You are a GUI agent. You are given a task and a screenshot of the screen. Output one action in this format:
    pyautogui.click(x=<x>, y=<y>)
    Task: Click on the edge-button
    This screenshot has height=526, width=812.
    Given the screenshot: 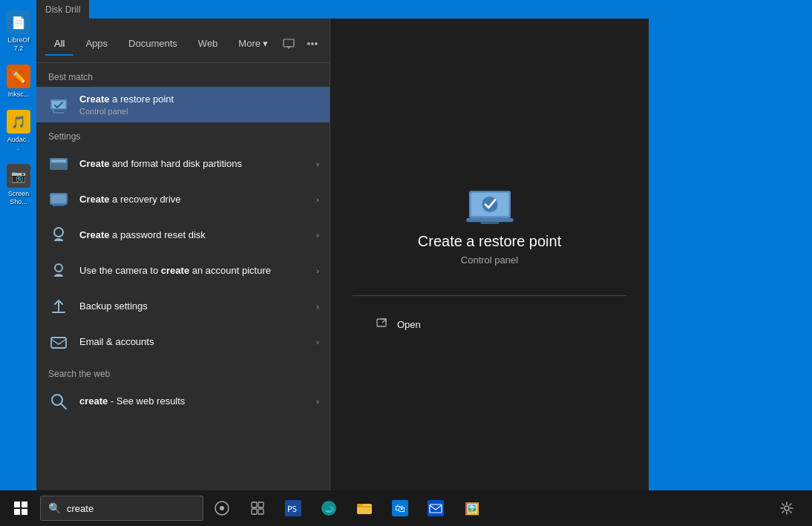 What is the action you would take?
    pyautogui.click(x=329, y=508)
    